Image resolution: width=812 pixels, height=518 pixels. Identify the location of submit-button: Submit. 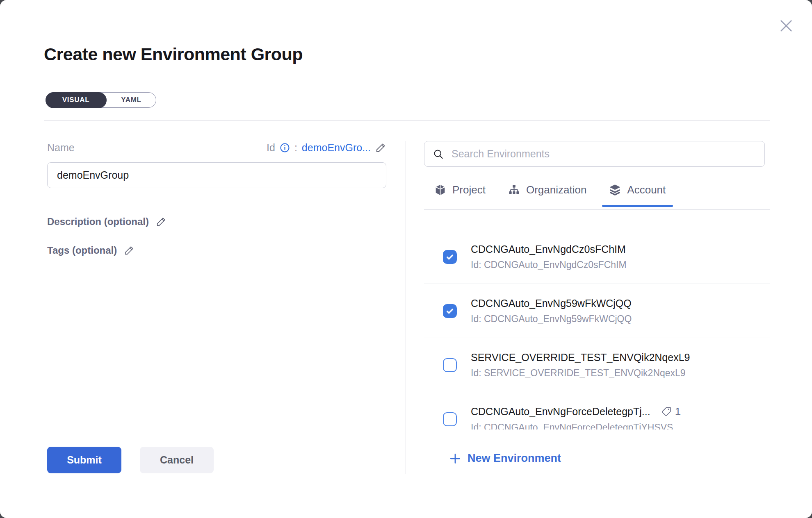
(84, 460).